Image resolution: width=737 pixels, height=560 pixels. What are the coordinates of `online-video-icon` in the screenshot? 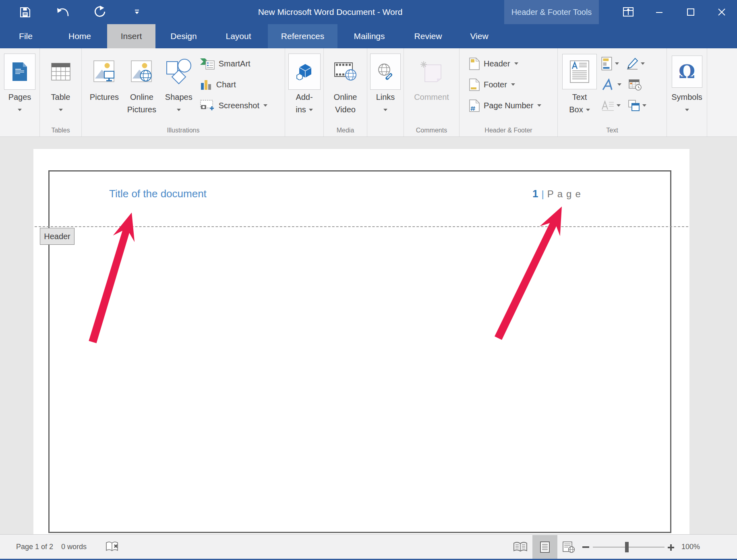 It's located at (346, 72).